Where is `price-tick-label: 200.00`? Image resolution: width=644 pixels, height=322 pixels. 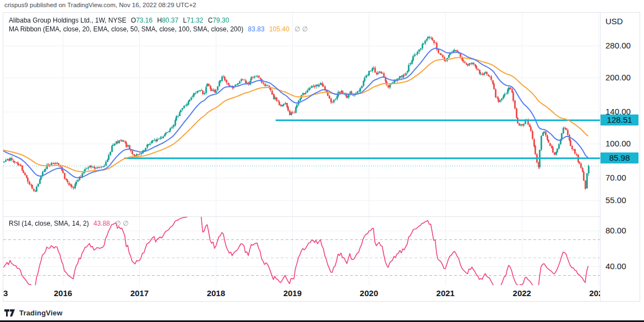 price-tick-label: 200.00 is located at coordinates (618, 77).